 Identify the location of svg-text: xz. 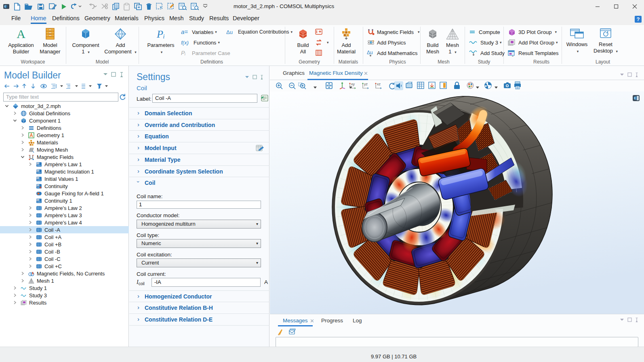
(379, 84).